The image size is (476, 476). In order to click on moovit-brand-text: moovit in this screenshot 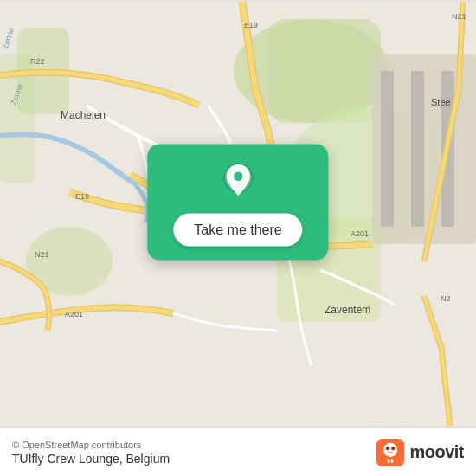, I will do `click(436, 452)`.